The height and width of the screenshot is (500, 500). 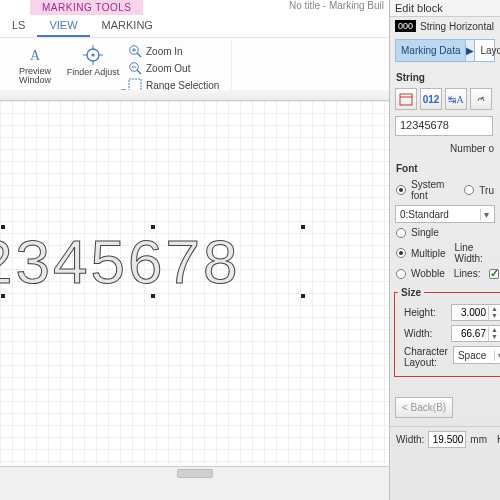 What do you see at coordinates (35, 65) in the screenshot?
I see `preview-window-button: A Preview Window` at bounding box center [35, 65].